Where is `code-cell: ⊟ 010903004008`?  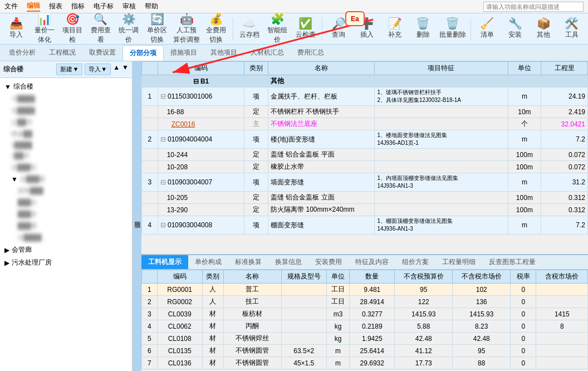
code-cell: ⊟ 010903004008 is located at coordinates (200, 225).